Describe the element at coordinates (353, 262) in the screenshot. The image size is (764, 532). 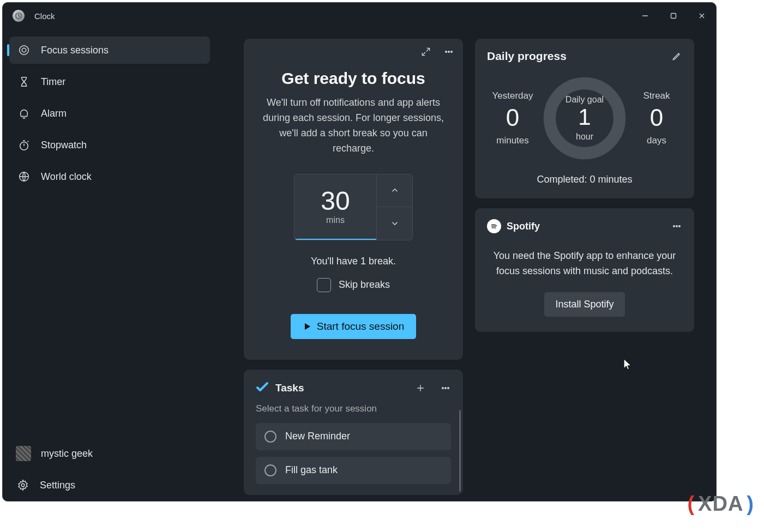
I see `break-info: You'll have 1 break.` at that location.